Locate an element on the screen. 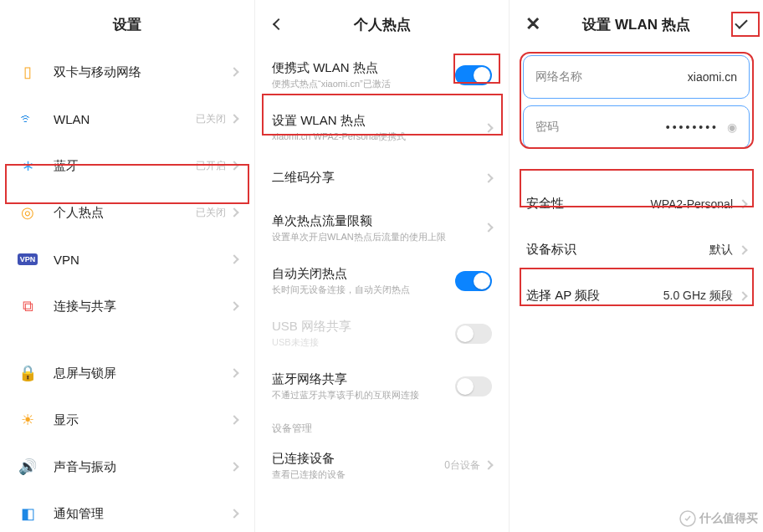 This screenshot has height=532, width=763. confirm-button is located at coordinates (741, 24).